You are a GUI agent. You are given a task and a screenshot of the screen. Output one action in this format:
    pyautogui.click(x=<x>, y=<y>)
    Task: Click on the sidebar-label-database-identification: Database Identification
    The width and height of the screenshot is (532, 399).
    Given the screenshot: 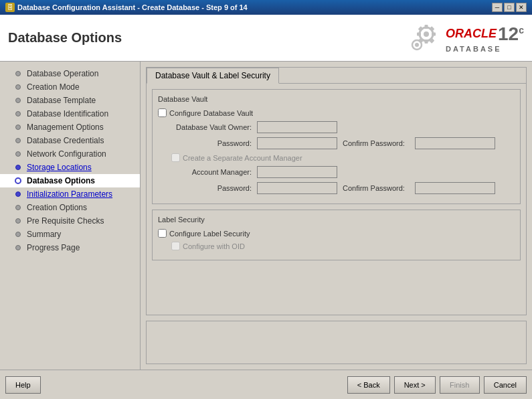 What is the action you would take?
    pyautogui.click(x=68, y=114)
    